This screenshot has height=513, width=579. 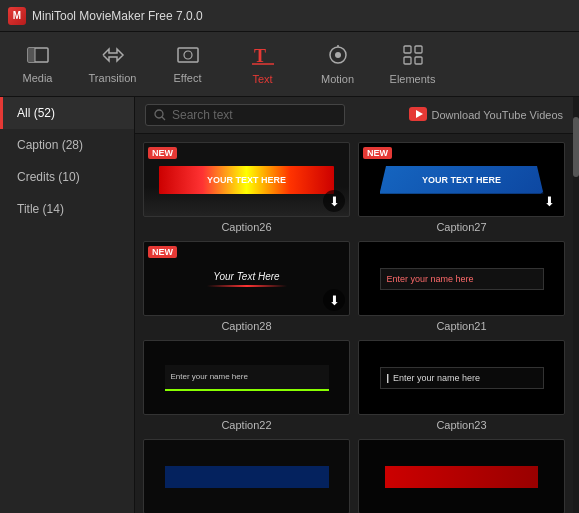 I want to click on thumb-caption26: NEW YOUR TEXT HERE ⬇, so click(x=246, y=180).